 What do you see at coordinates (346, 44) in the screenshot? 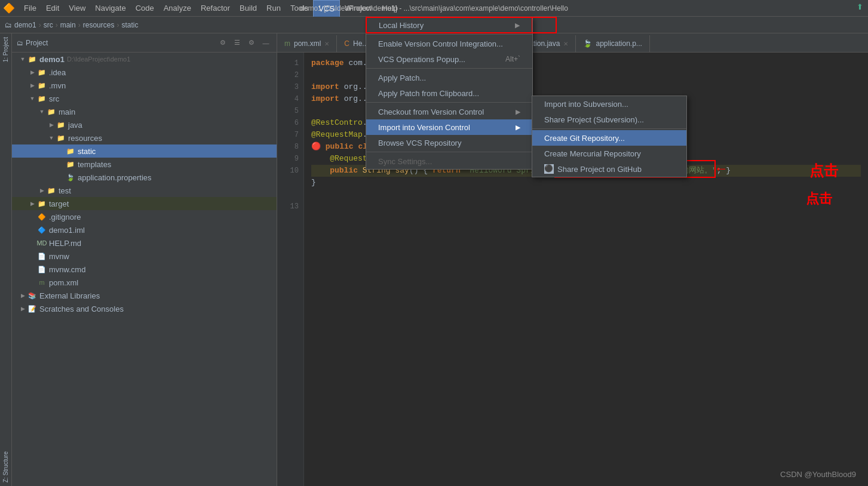
I see `tab-icon-he: C` at bounding box center [346, 44].